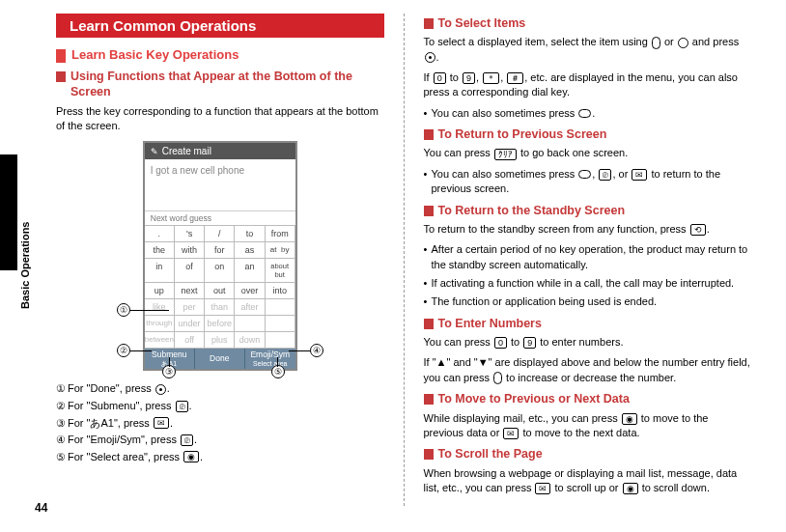  Describe the element at coordinates (588, 371) in the screenshot. I see `body-text: If "▲" and "▼" are displayed above and b…` at that location.